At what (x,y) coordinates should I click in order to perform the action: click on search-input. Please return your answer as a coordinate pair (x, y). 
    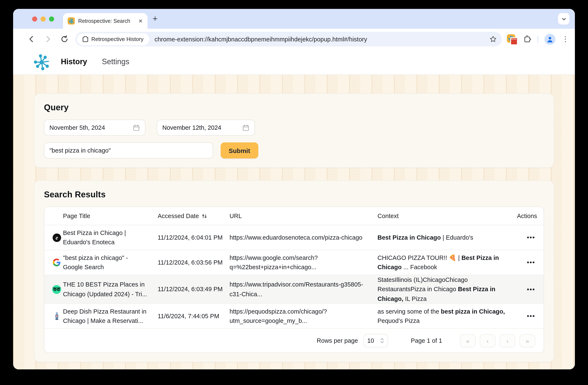
    Looking at the image, I should click on (128, 151).